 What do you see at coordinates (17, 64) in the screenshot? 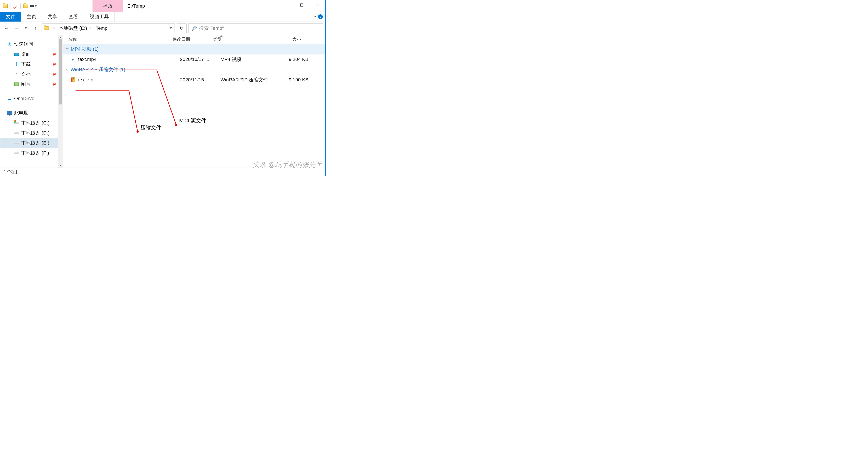
I see `download-icon: ⬇` at bounding box center [17, 64].